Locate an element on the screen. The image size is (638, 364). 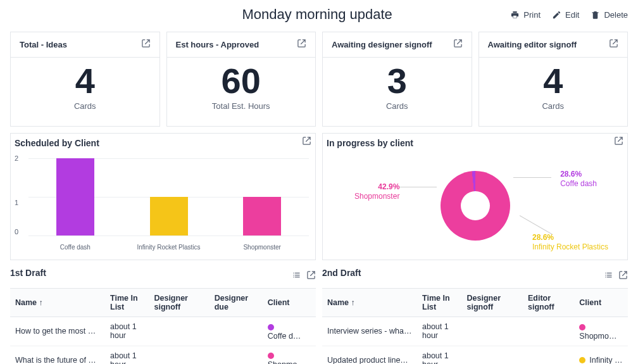
donut-chart: 42.9% Shopmonster 28.6% Coffe dash 28.6%… is located at coordinates (475, 206).